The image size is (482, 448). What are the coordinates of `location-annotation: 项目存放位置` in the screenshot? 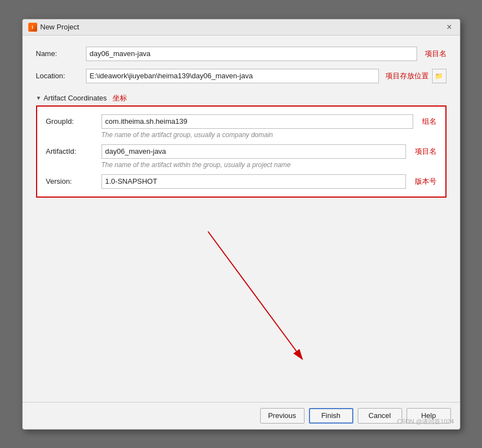 It's located at (407, 76).